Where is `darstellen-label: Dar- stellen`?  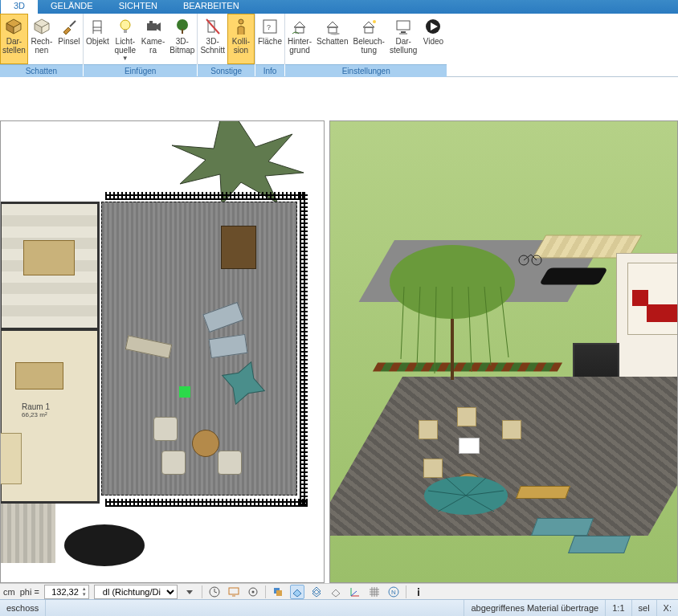
darstellen-label: Dar- stellen is located at coordinates (14, 46).